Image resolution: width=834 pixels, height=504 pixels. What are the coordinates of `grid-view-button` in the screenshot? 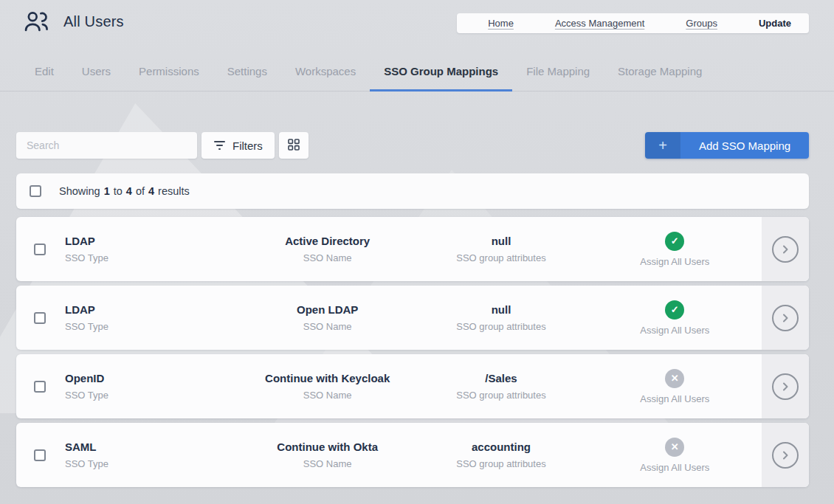 It's located at (294, 145).